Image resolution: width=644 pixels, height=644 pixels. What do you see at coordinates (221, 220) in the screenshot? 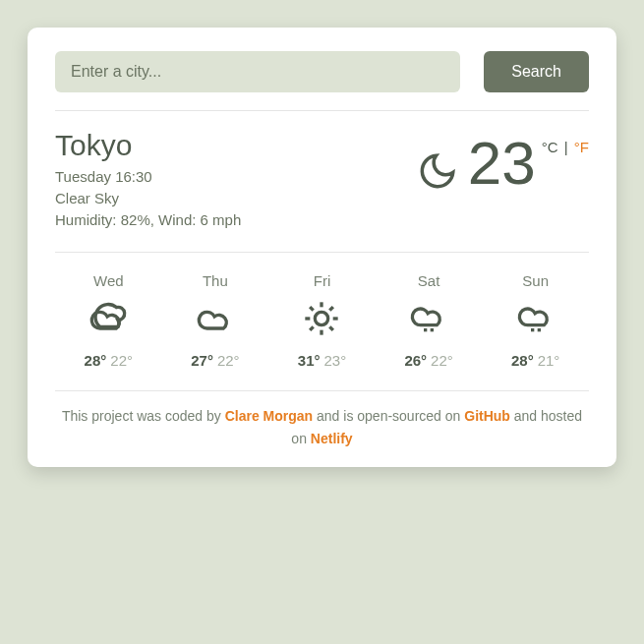
I see `wind-value: 6 mph` at bounding box center [221, 220].